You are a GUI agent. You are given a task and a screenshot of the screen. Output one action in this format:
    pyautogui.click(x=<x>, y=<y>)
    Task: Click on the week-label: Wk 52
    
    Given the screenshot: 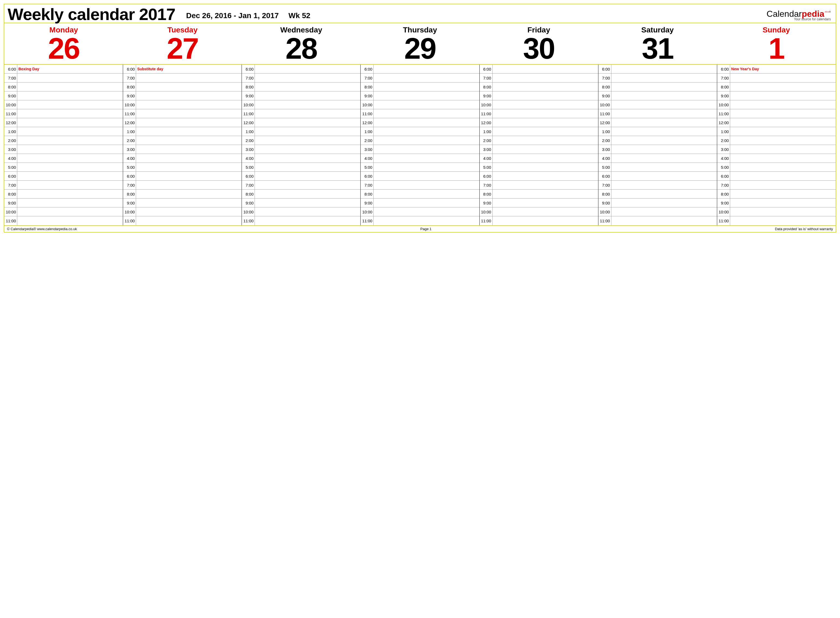 What is the action you would take?
    pyautogui.click(x=299, y=16)
    